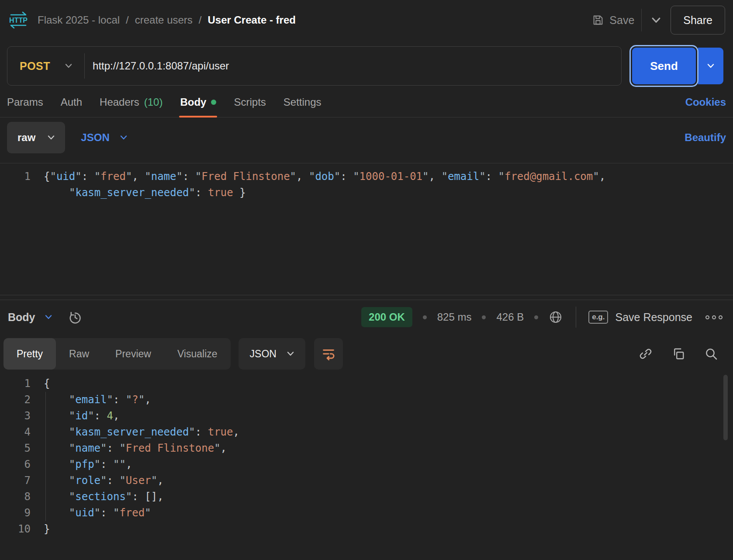  Describe the element at coordinates (30, 317) in the screenshot. I see `response-view-selector: Body` at that location.